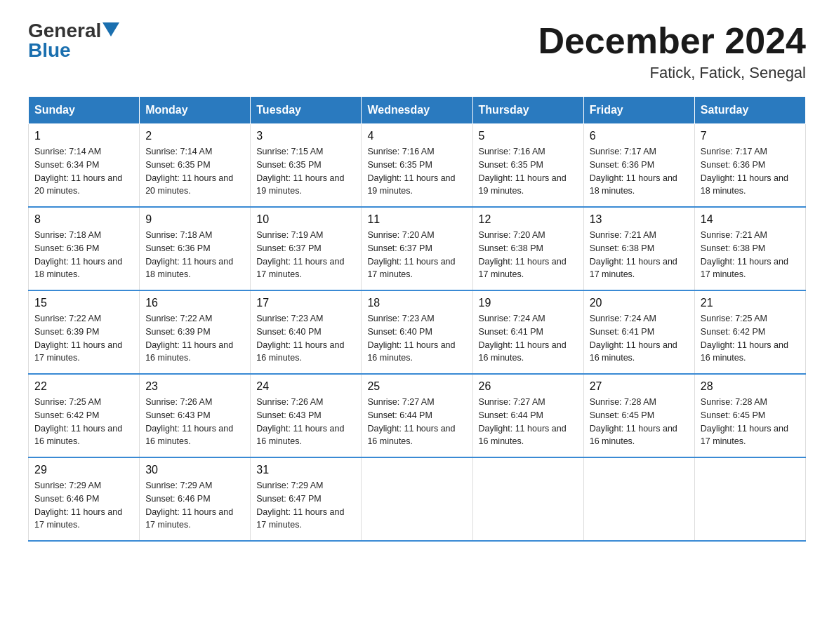  Describe the element at coordinates (417, 248) in the screenshot. I see `calendar-cell: 11 Sunrise: 7:20 AM Sunset: 6:37 PM Dayl…` at that location.